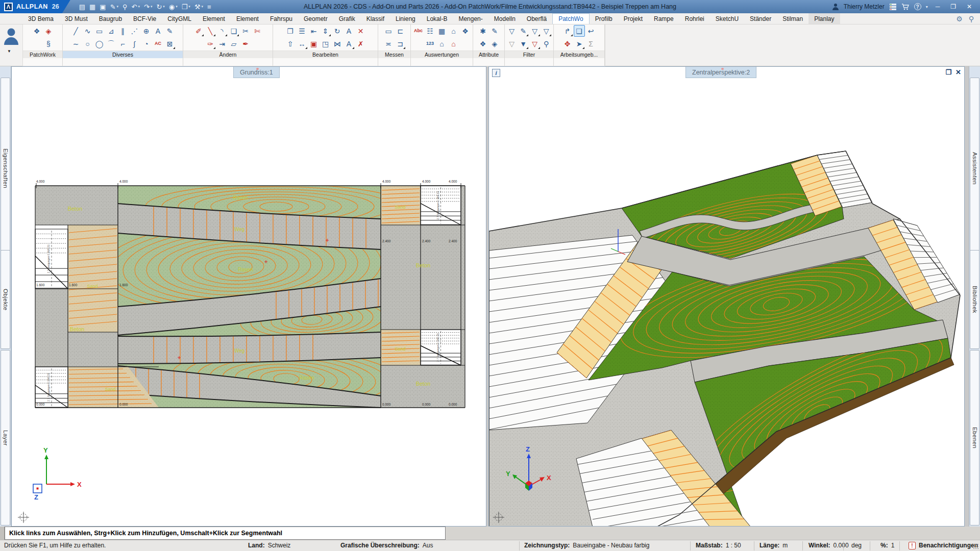 The height and width of the screenshot is (551, 980). I want to click on ribbon-tool-icon: ▱, so click(234, 44).